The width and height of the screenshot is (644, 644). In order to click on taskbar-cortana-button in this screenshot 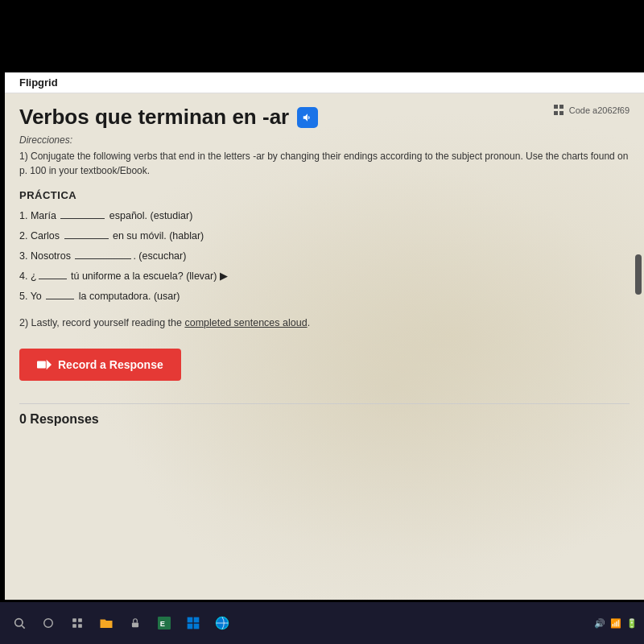, I will do `click(48, 623)`.